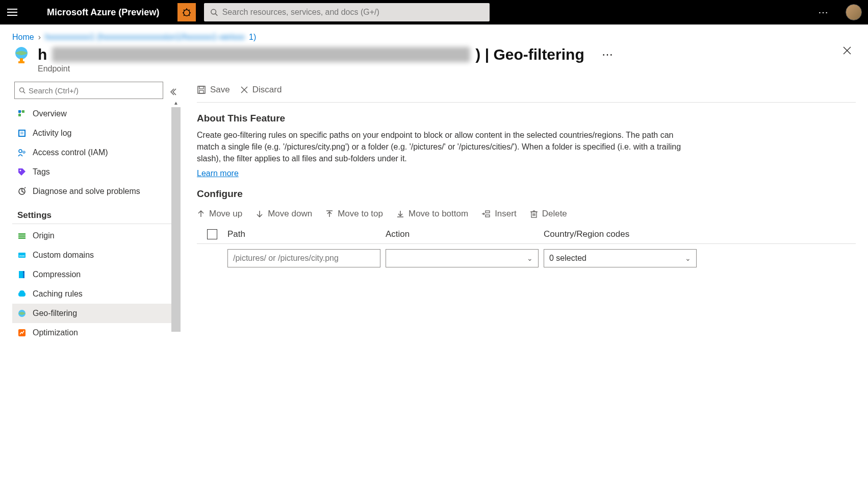 This screenshot has width=868, height=491. What do you see at coordinates (260, 214) in the screenshot?
I see `arrow-down-icon` at bounding box center [260, 214].